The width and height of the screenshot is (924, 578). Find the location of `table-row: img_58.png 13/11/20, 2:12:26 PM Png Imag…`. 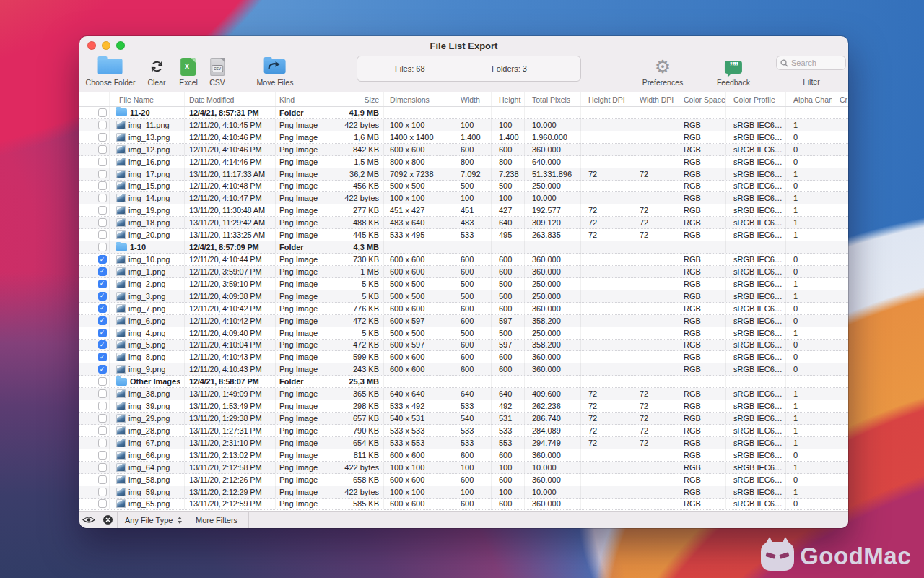

table-row: img_58.png 13/11/20, 2:12:26 PM Png Imag… is located at coordinates (463, 480).